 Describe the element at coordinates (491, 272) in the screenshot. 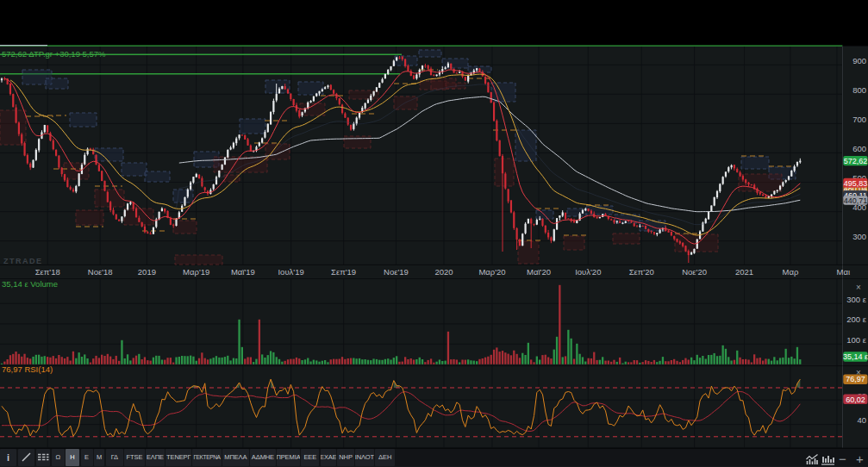

I see `svg-text: Μαρ'20` at that location.